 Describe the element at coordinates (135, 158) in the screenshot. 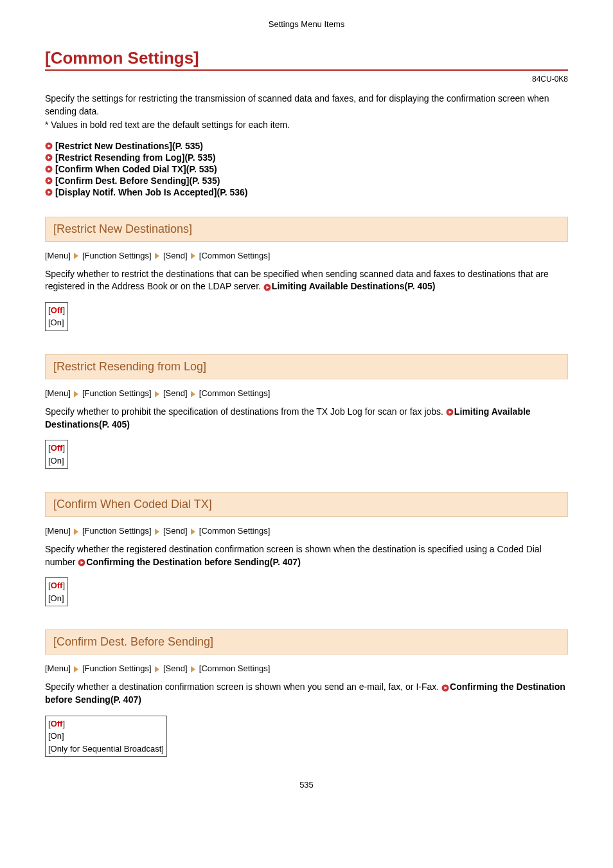

I see `toc-item-label: [Restrict Resending from Log](P. 535)` at that location.